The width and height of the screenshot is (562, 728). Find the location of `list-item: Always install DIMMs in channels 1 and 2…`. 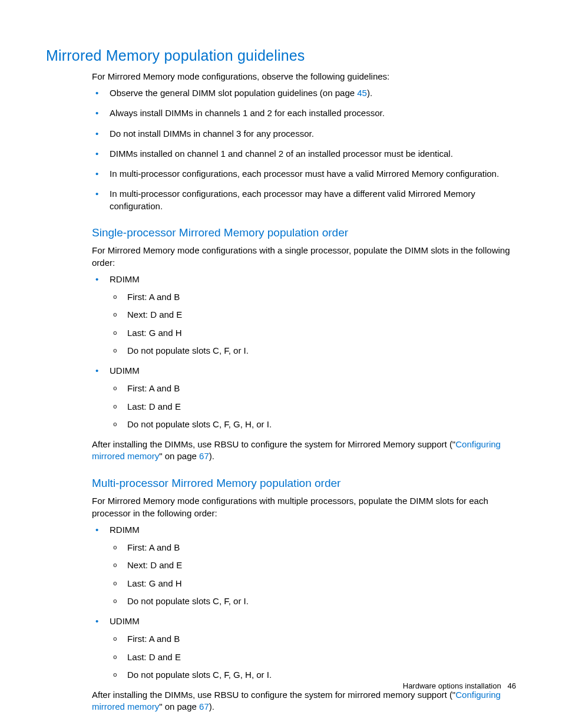

list-item: Always install DIMMs in channels 1 and 2… is located at coordinates (304, 113).